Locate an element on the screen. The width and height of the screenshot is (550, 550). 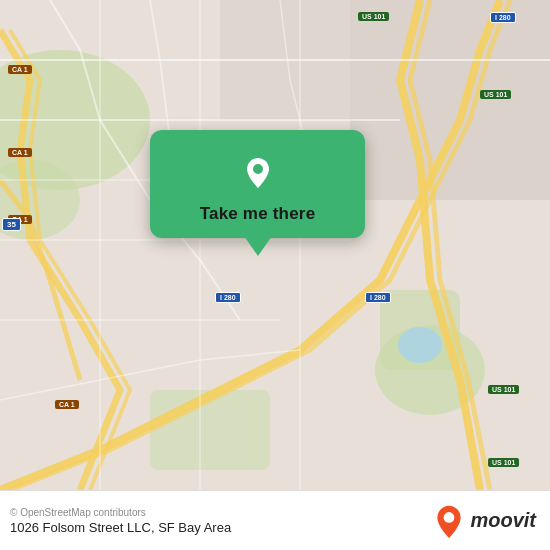
take-me-there-callout: Take me there is located at coordinates (258, 184).